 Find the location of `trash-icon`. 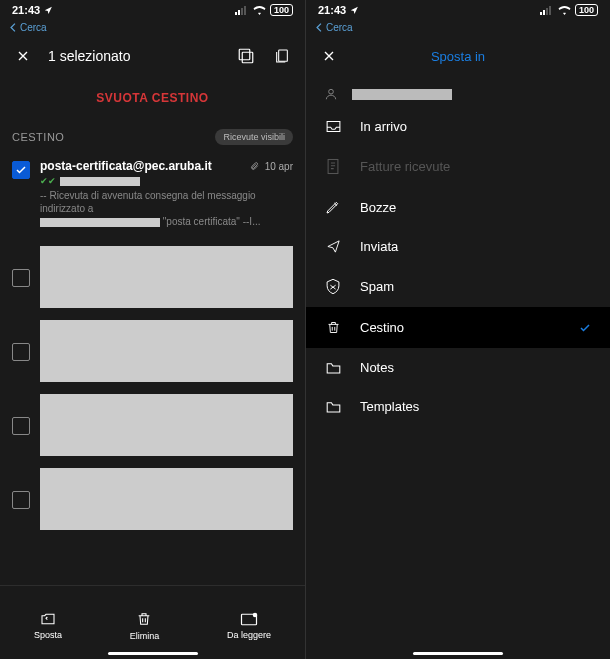

trash-icon is located at coordinates (333, 328).